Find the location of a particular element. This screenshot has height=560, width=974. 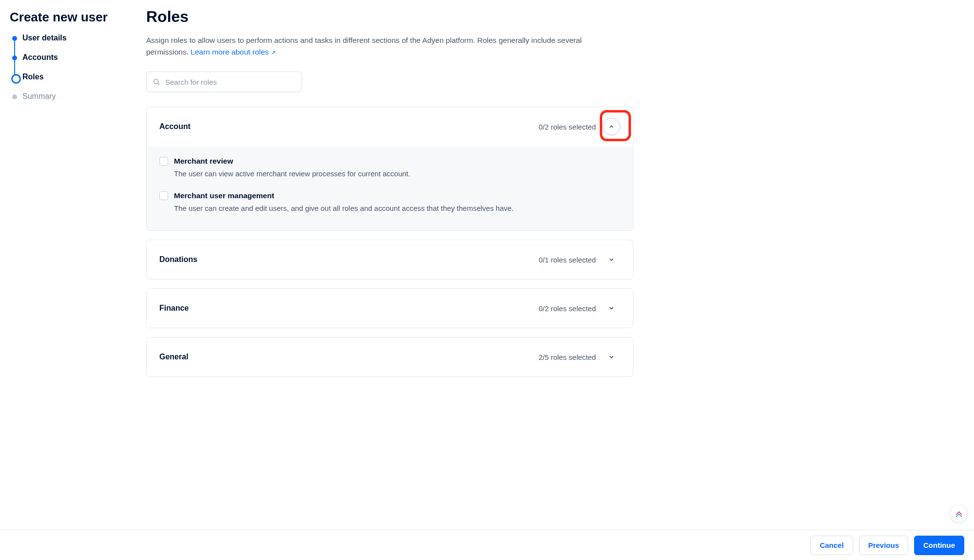

wizard-sidebar: Create new user User details Accounts Ro… is located at coordinates (78, 267).